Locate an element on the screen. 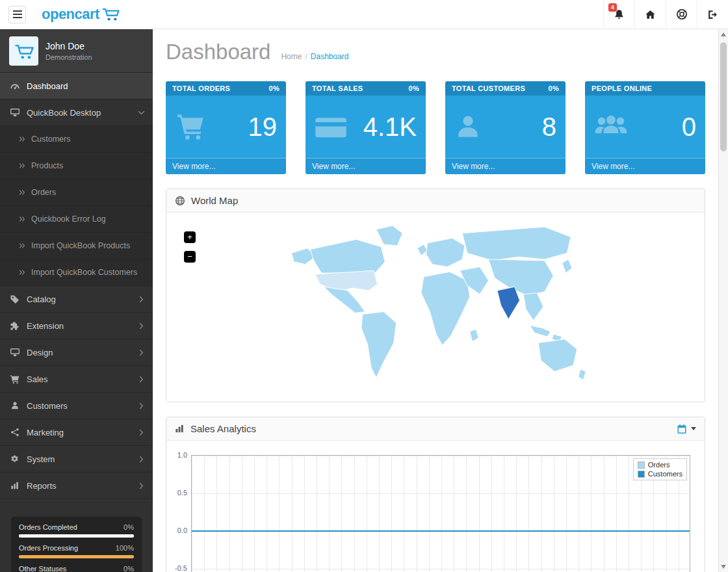  sidebar-subitem-products: Products is located at coordinates (77, 166).